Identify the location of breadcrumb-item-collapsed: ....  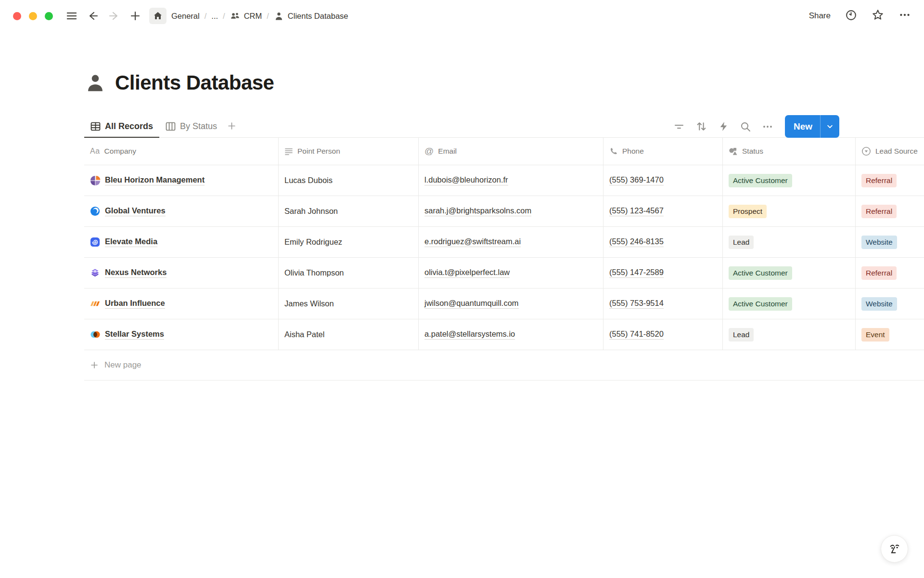
(215, 16).